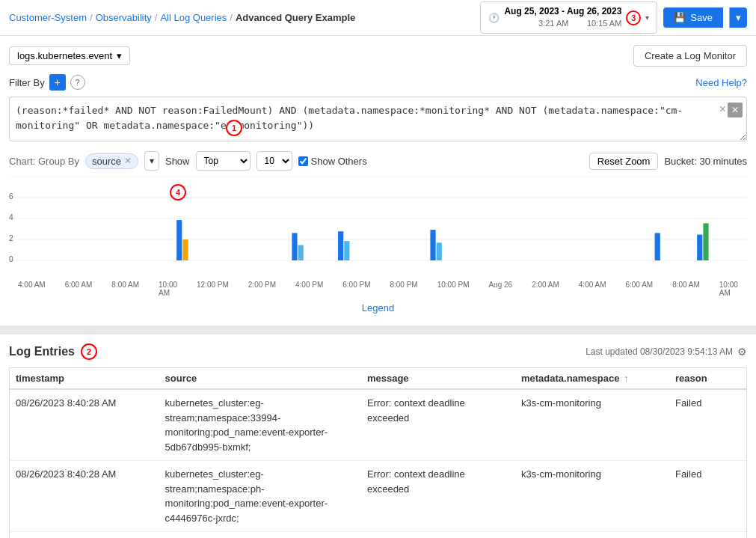 This screenshot has width=756, height=538. Describe the element at coordinates (707, 379) in the screenshot. I see `col-reason: reason` at that location.